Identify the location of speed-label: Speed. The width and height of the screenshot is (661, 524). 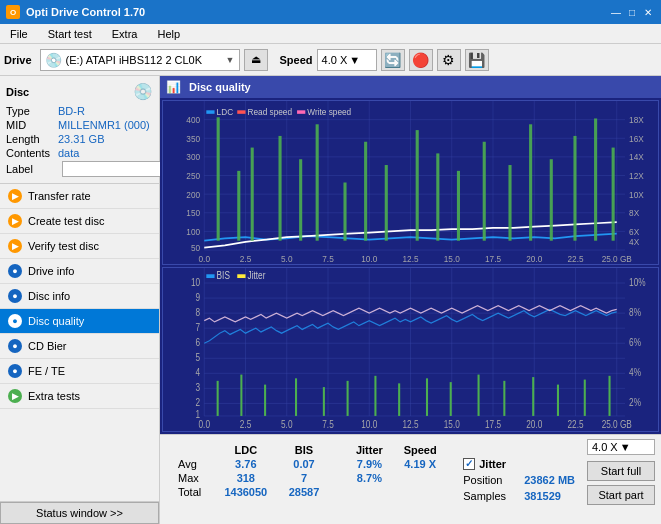
(296, 60).